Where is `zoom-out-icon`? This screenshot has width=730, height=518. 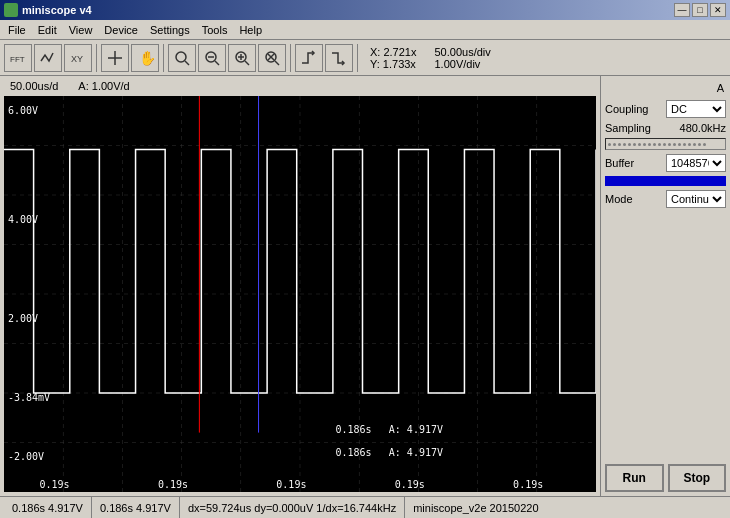 zoom-out-icon is located at coordinates (212, 58).